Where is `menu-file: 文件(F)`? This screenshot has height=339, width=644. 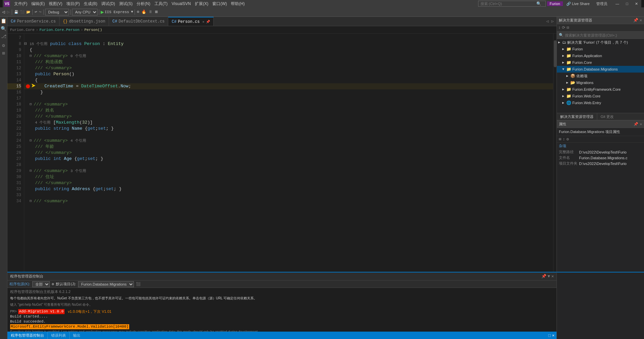 menu-file: 文件(F) is located at coordinates (21, 4).